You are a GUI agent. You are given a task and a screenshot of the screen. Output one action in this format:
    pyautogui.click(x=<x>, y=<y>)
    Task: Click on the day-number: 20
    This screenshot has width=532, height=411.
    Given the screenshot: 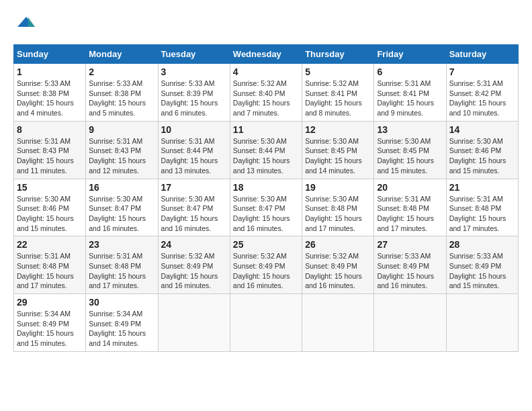 What is the action you would take?
    pyautogui.click(x=410, y=187)
    